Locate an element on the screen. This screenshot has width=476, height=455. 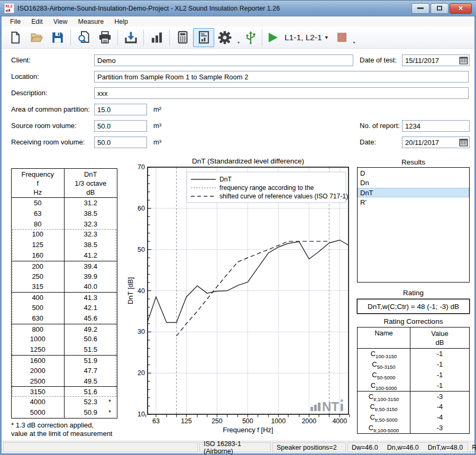
menu-bar: FileEditViewMeasureHelp is located at coordinates (238, 21).